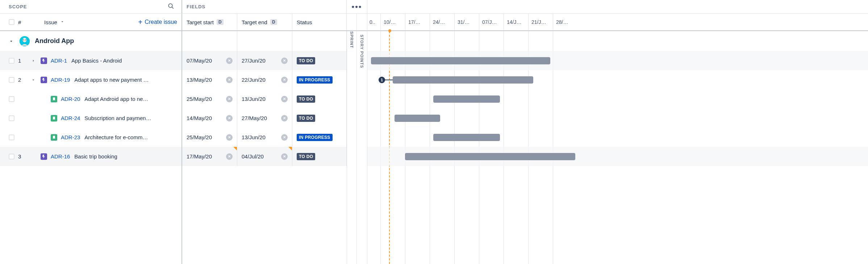 This screenshot has height=264, width=868. I want to click on issue-title: Subscription and paymen…, so click(131, 118).